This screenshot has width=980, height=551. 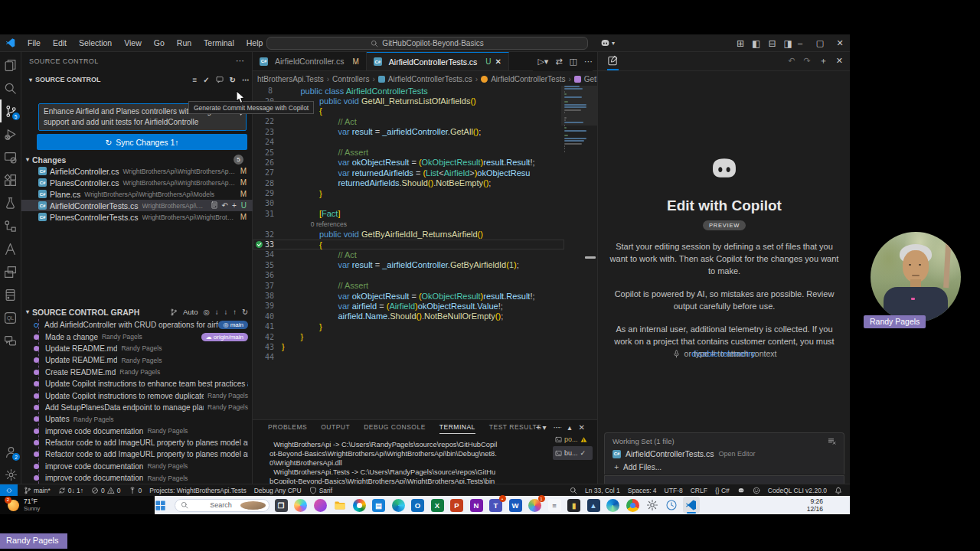 I want to click on change-row: C#AirfieldController.csWrightBrothersApi…, so click(x=137, y=171).